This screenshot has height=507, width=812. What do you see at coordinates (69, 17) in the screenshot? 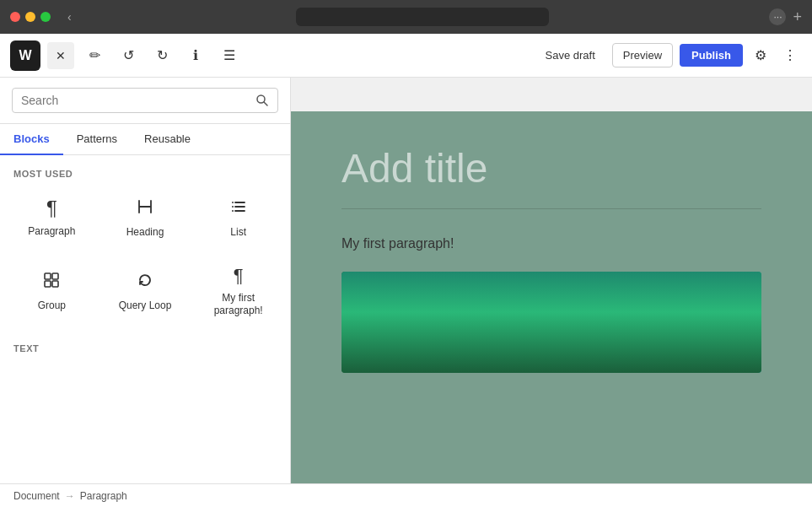
I see `browser-nav: ‹` at bounding box center [69, 17].